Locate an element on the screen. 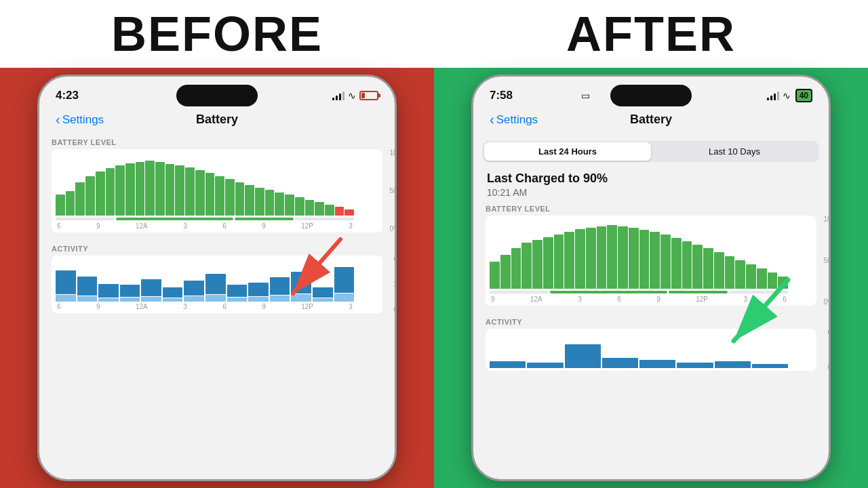  nav-title-before: Battery is located at coordinates (217, 119).